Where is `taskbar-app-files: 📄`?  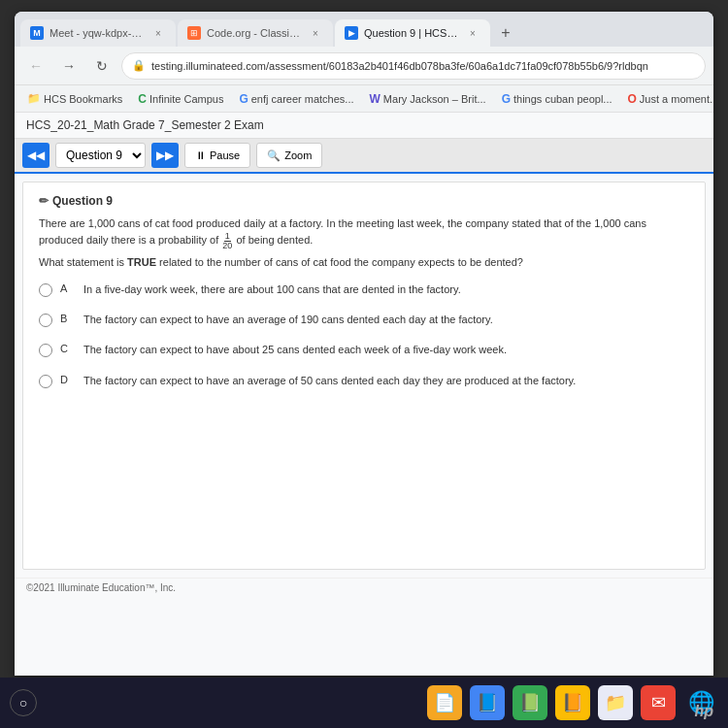 taskbar-app-files: 📄 is located at coordinates (445, 703).